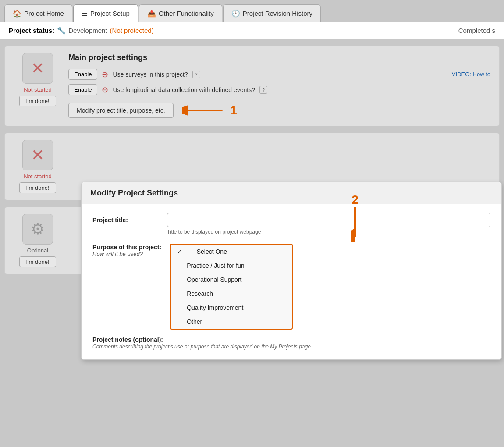  Describe the element at coordinates (38, 229) in the screenshot. I see `gear-icon-optional: ⚙` at that location.